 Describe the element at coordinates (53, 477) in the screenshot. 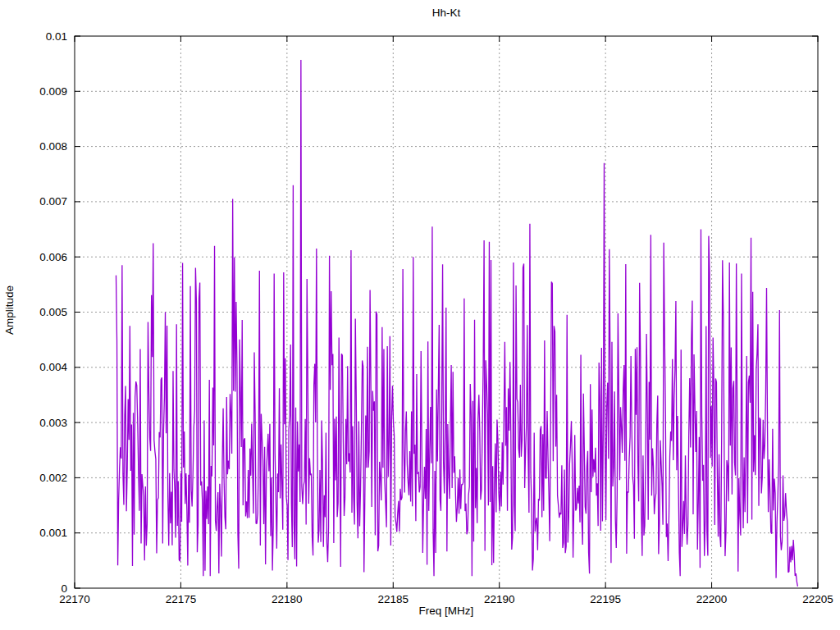

I see `y-tick-label: 0.002` at that location.